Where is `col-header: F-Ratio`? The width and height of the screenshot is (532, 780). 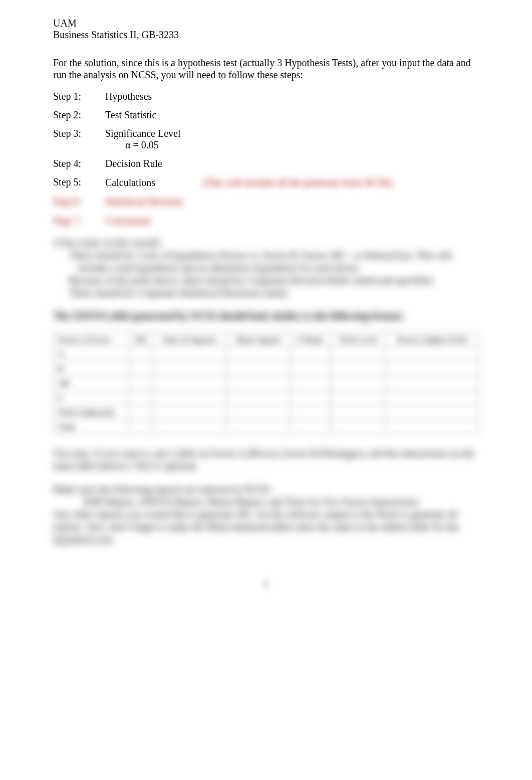
col-header: F-Ratio is located at coordinates (311, 340).